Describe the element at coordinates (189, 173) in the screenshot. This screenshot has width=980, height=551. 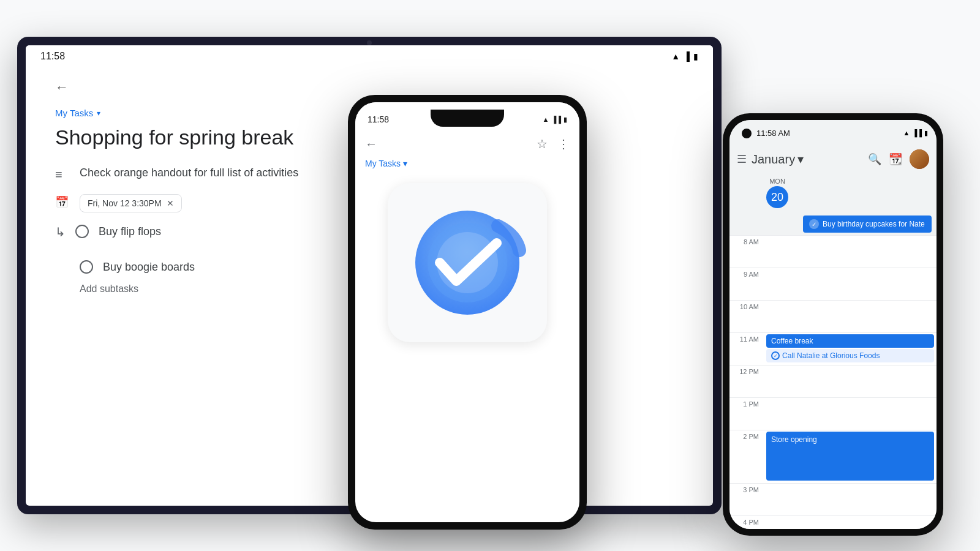
I see `description-text: Check orange handout for full list of ac…` at that location.